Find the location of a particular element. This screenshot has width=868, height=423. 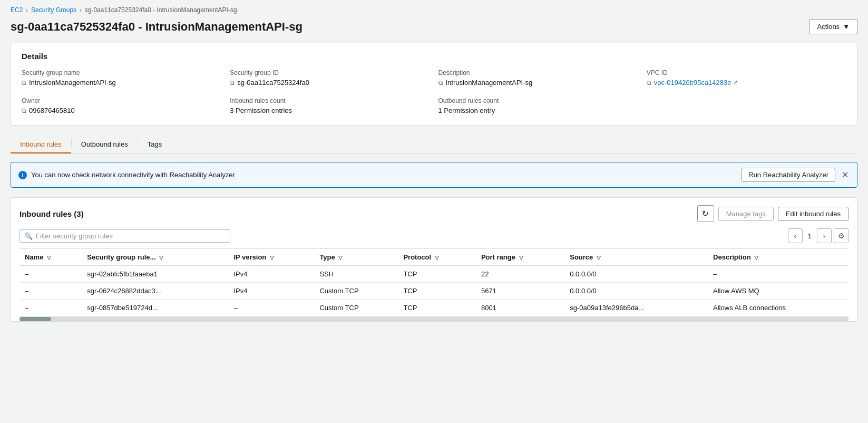

col-protocol-label: Protocol is located at coordinates (417, 257).